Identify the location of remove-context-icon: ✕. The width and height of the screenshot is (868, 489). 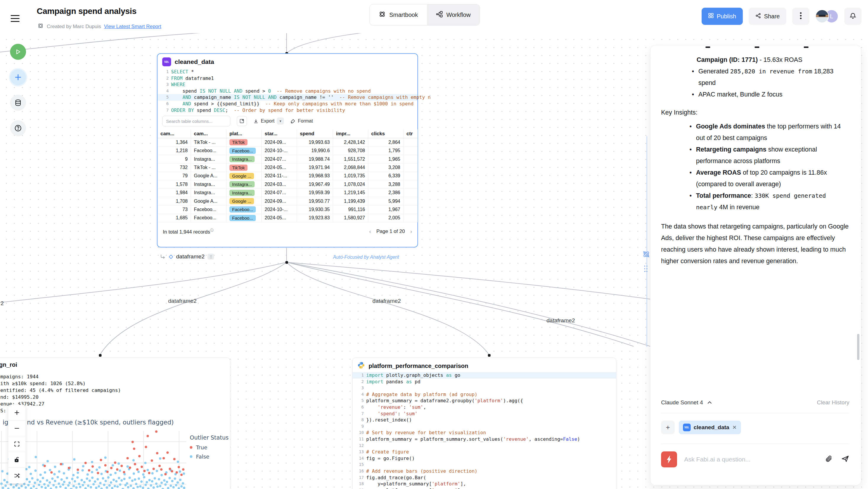
(735, 427).